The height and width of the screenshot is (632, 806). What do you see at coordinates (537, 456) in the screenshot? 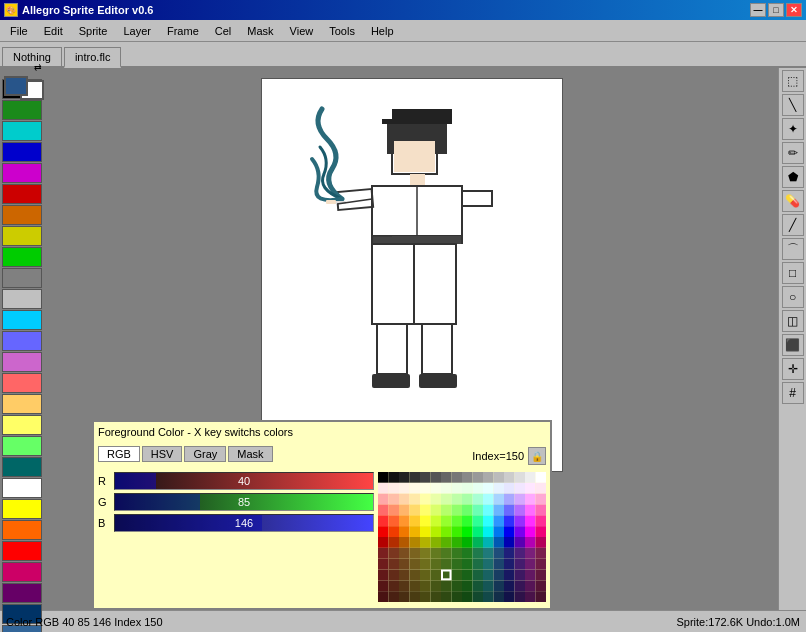
I see `lock-button: 🔒` at bounding box center [537, 456].